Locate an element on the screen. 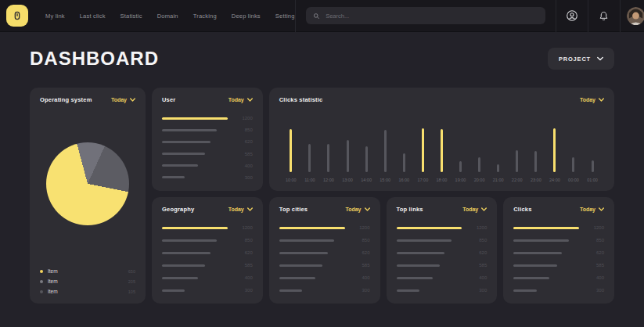 The height and width of the screenshot is (327, 644). avatar is located at coordinates (635, 16).